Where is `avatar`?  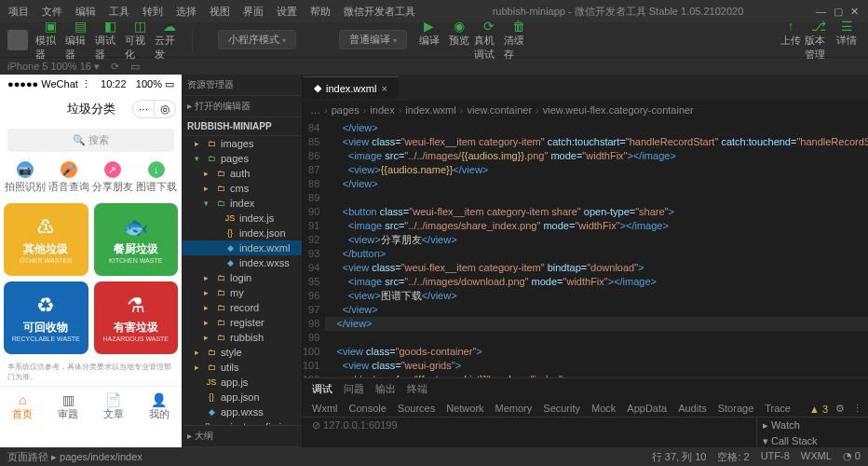
avatar is located at coordinates (18, 40).